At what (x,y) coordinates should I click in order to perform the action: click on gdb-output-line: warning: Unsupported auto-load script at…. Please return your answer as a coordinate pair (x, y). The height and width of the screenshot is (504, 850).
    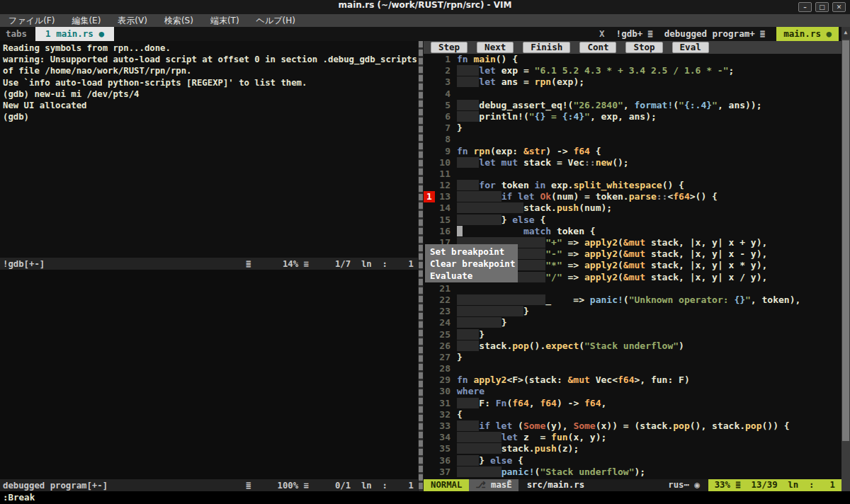
    Looking at the image, I should click on (210, 59).